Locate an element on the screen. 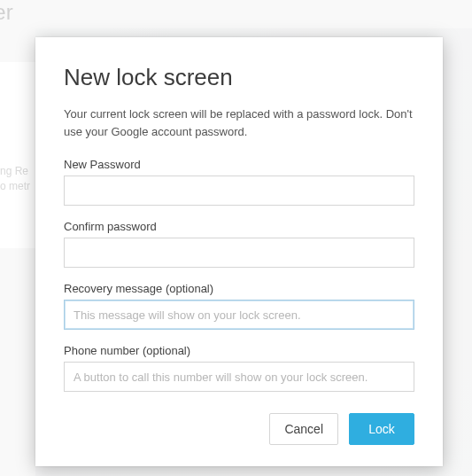 This screenshot has width=472, height=476. recovery-message-input is located at coordinates (239, 315).